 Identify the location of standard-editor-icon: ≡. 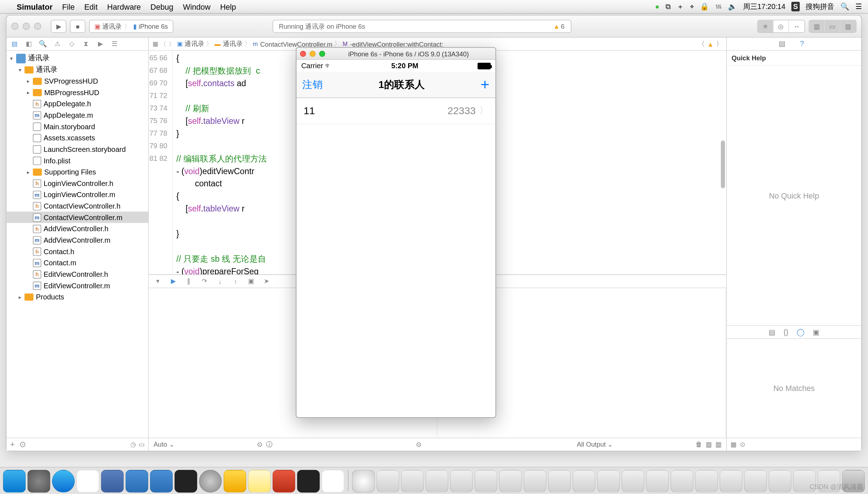
(765, 27).